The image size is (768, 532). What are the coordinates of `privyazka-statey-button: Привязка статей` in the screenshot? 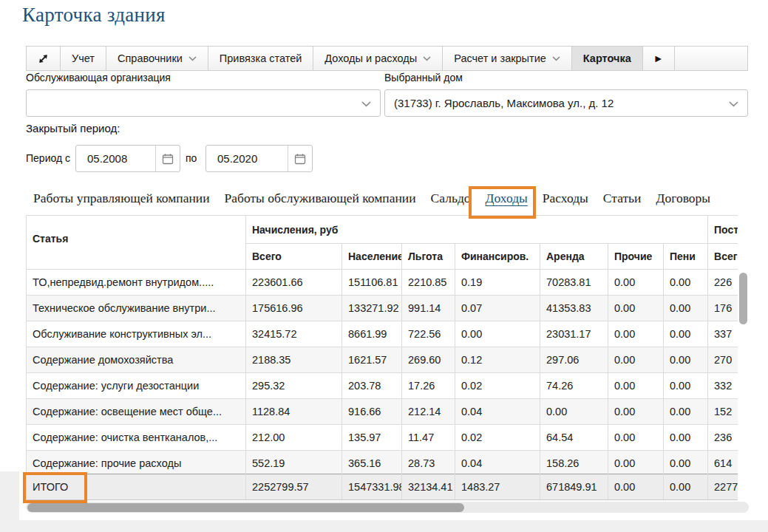 It's located at (262, 58).